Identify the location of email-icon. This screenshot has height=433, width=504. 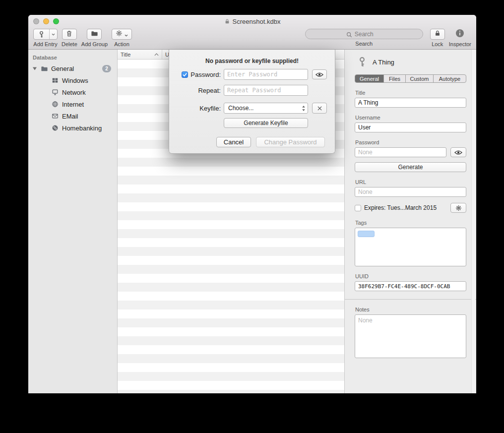
(55, 116).